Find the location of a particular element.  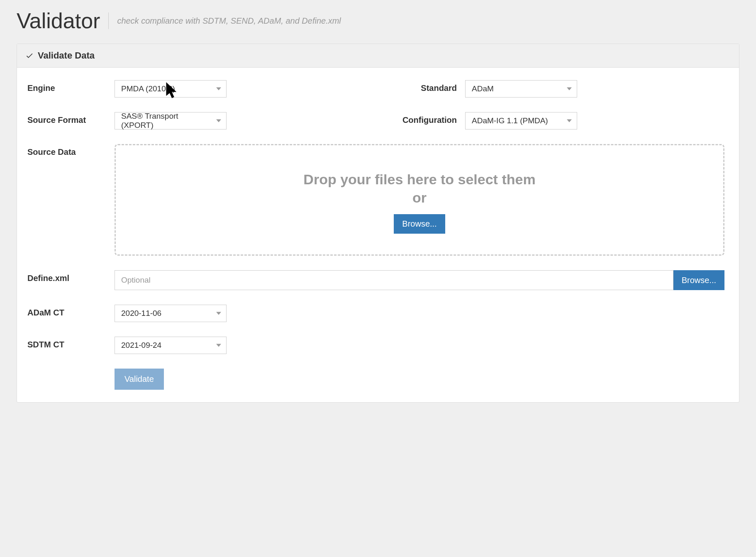

browse-files-button: Browse... is located at coordinates (419, 224).